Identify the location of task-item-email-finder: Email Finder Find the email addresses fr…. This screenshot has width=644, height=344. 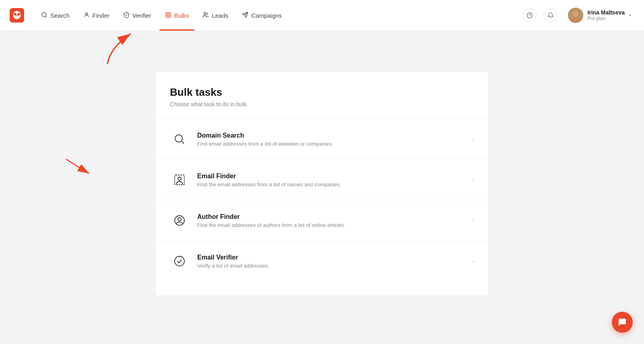
(322, 179).